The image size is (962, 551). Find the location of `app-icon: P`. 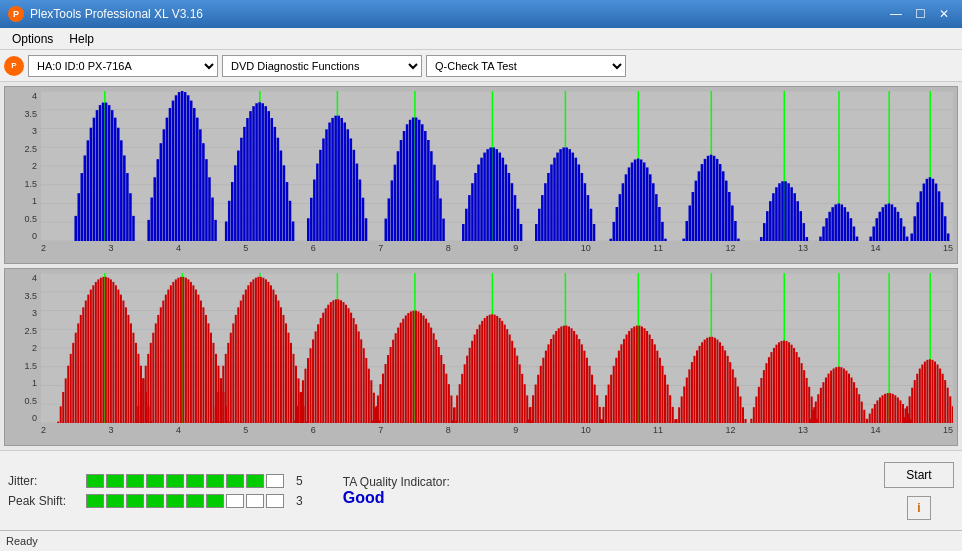

app-icon: P is located at coordinates (16, 14).